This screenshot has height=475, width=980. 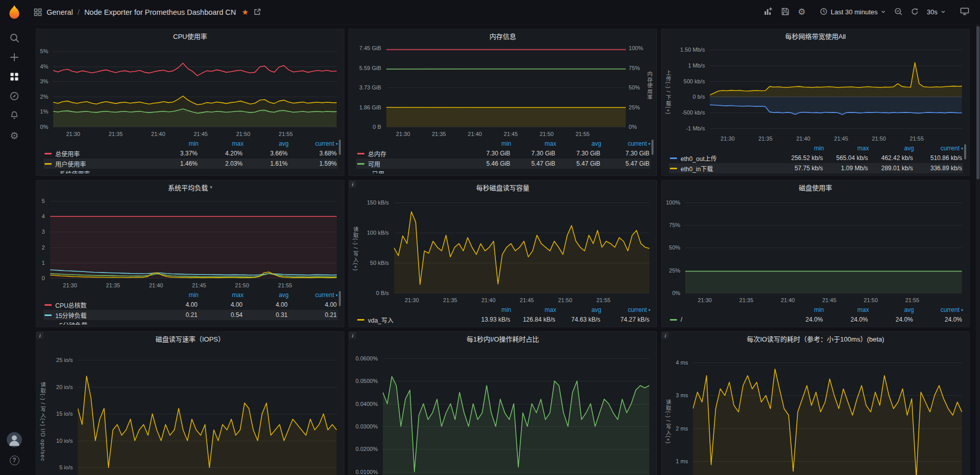 What do you see at coordinates (503, 187) in the screenshot?
I see `panel-title: 每秒磁盘读写容量` at bounding box center [503, 187].